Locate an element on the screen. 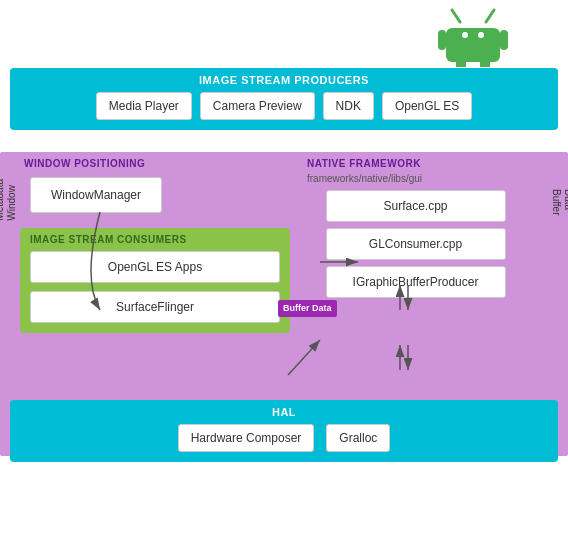 This screenshot has height=534, width=568. isc-title: IMAGE STREAM CONSUMERS is located at coordinates (155, 240).